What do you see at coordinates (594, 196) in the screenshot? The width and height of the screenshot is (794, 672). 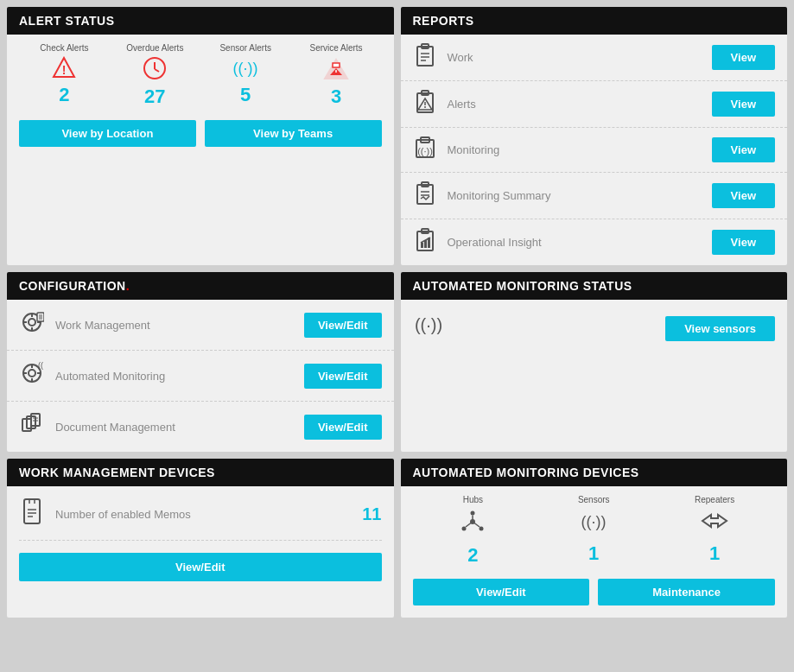 I see `report-monitoring-summary-row: Monitoring Summary View` at bounding box center [594, 196].